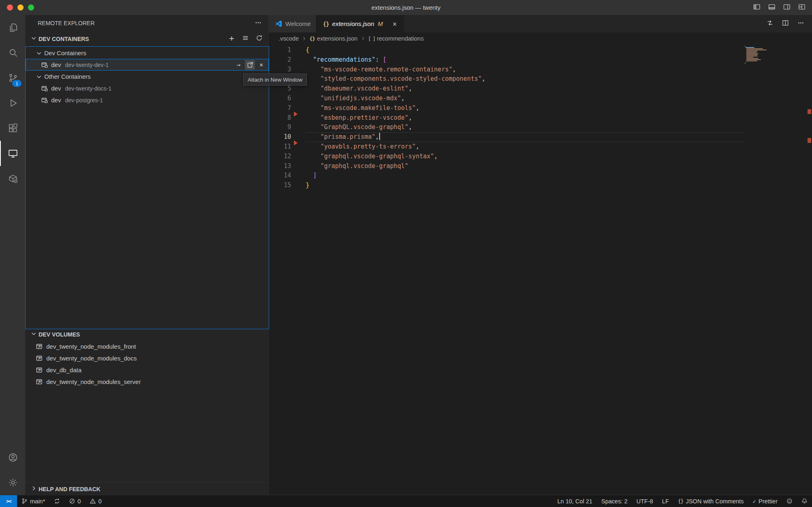  Describe the element at coordinates (666, 501) in the screenshot. I see `status-eol-sequence: LF` at that location.